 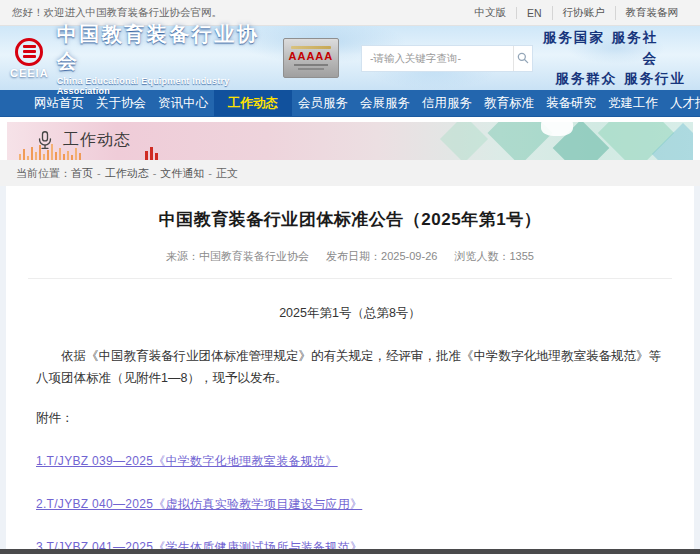 What do you see at coordinates (254, 256) in the screenshot?
I see `source-value: 中国教育装备行业协会` at bounding box center [254, 256].